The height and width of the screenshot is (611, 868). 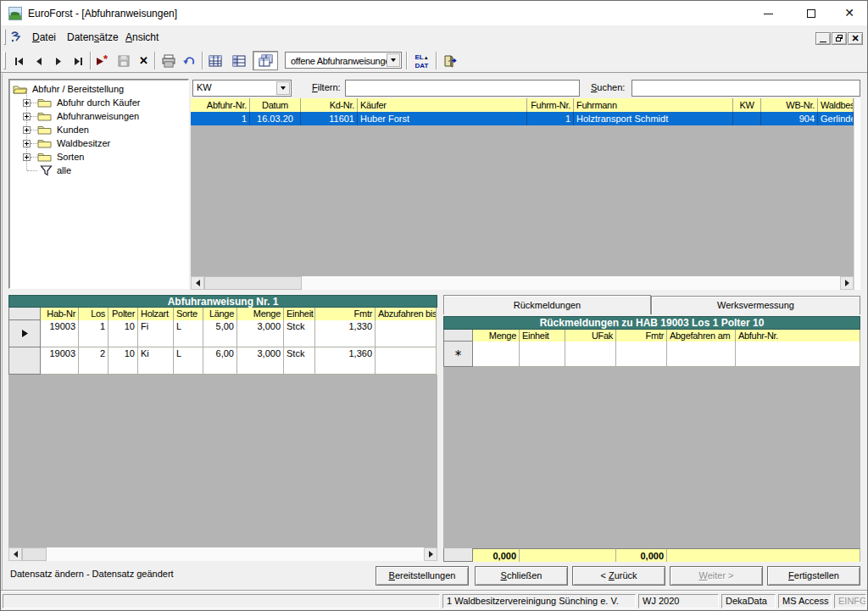 I want to click on column-header: UFak, so click(x=591, y=336).